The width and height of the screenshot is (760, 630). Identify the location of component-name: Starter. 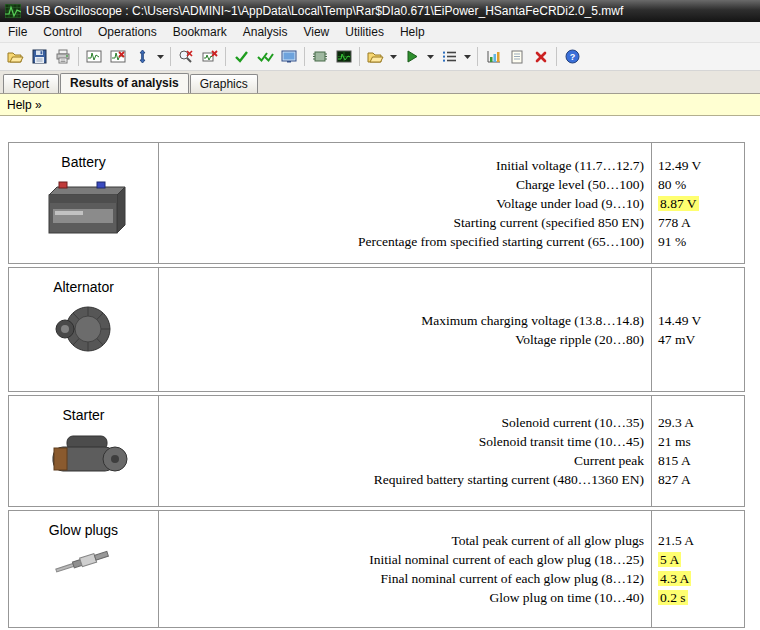
(83, 415).